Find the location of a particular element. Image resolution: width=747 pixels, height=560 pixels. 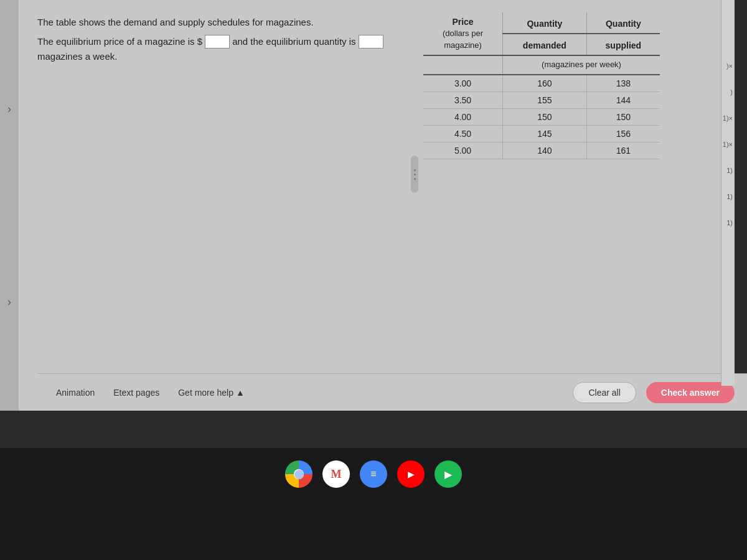

get-more-help-arrow: ▲ is located at coordinates (240, 393).